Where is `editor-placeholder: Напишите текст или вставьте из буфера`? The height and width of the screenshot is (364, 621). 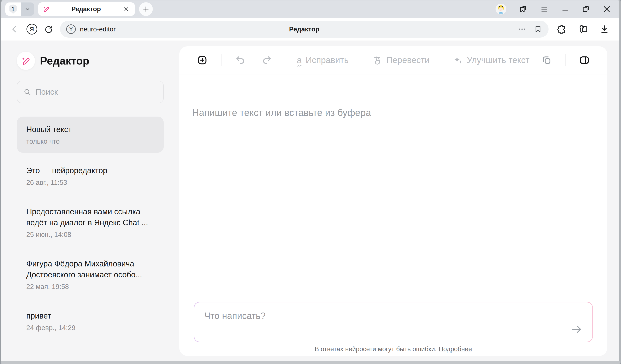
editor-placeholder: Напишите текст или вставьте из буфера is located at coordinates (393, 113).